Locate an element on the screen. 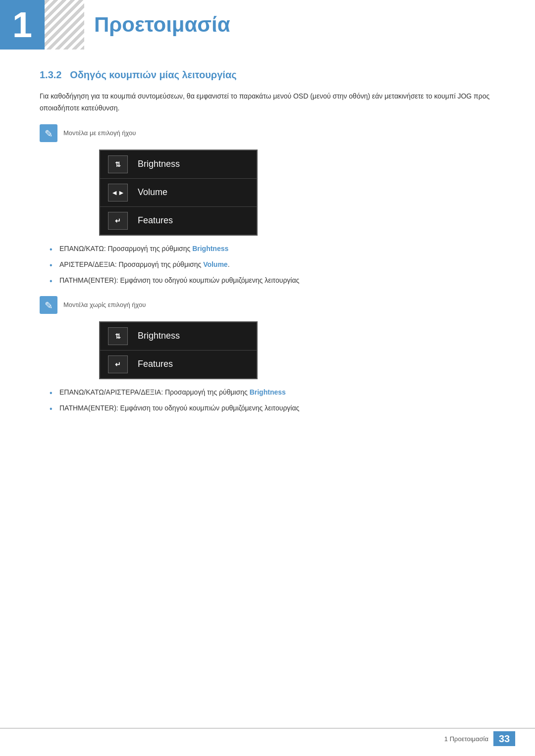 The height and width of the screenshot is (756, 535). osd-label-features-2: Features is located at coordinates (156, 364).